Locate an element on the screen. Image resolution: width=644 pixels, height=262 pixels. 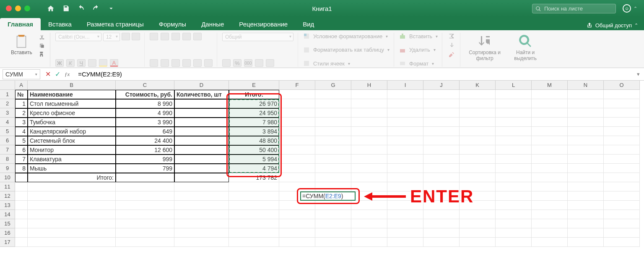
tab-insert: Вставка is located at coordinates (60, 24).